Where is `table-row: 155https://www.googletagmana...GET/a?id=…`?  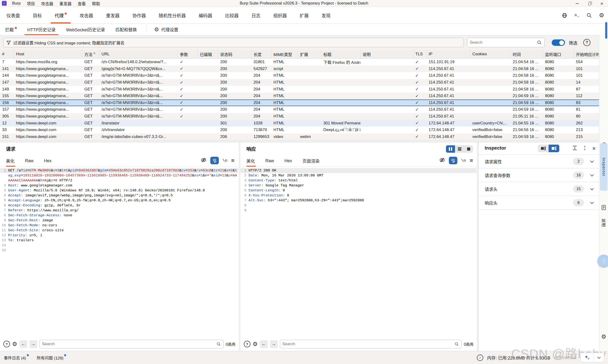
table-row: 155https://www.googletagmana...GET/a?id=… is located at coordinates (304, 96).